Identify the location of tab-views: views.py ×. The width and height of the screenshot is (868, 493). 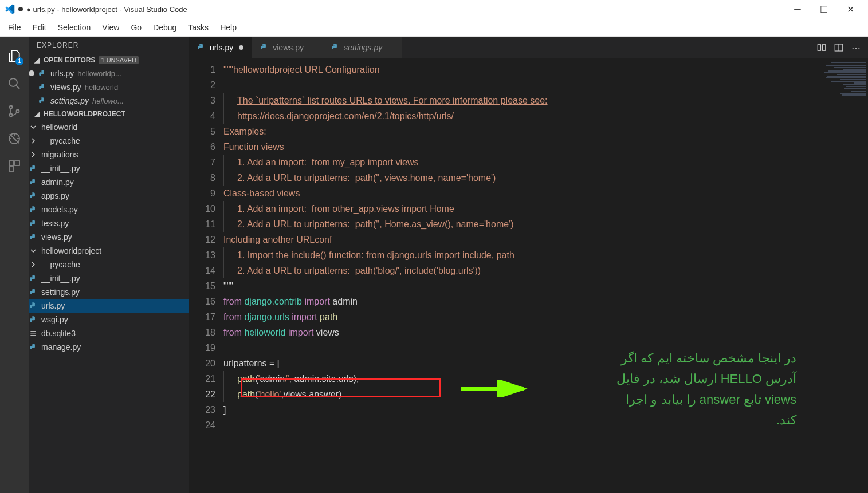
(288, 48).